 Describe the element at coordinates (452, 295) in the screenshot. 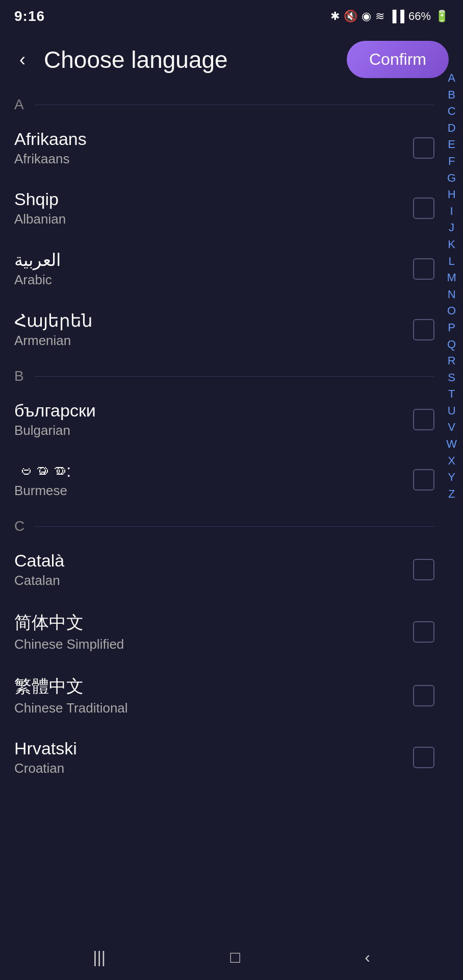

I see `alpha-N: N` at that location.